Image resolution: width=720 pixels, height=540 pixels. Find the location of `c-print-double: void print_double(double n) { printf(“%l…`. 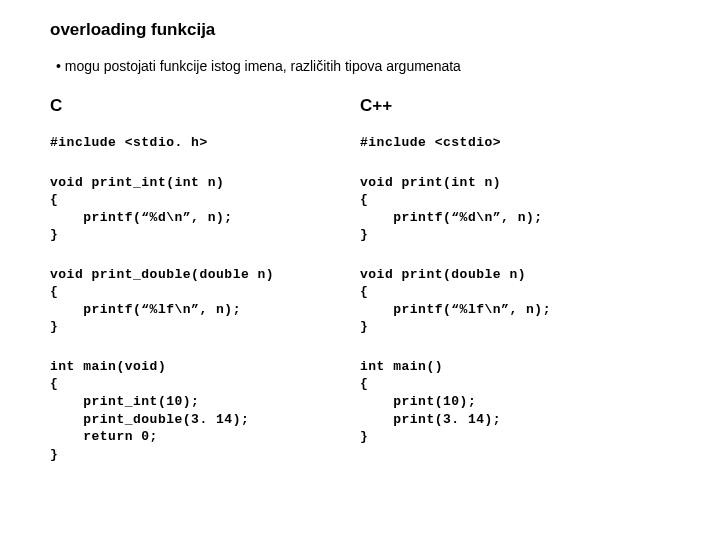

c-print-double: void print_double(double n) { printf(“%l… is located at coordinates (205, 301).